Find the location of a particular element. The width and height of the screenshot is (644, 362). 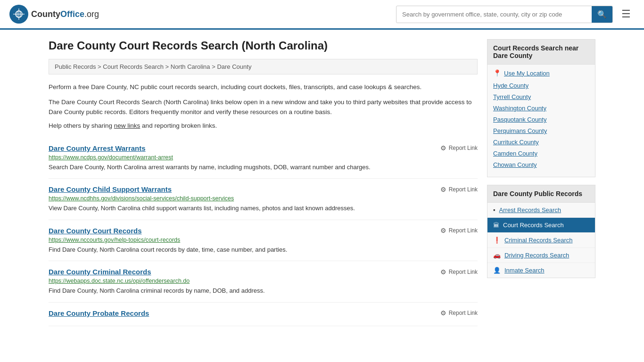

record-nav-link-2: Criminal Records Search is located at coordinates (538, 240).